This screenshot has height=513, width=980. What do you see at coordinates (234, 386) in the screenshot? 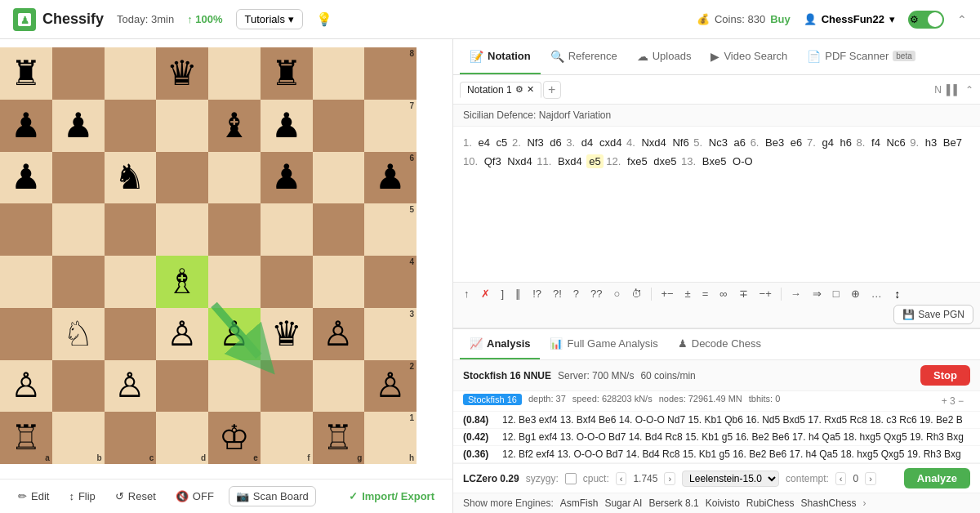
I see `square-e2` at bounding box center [234, 386].